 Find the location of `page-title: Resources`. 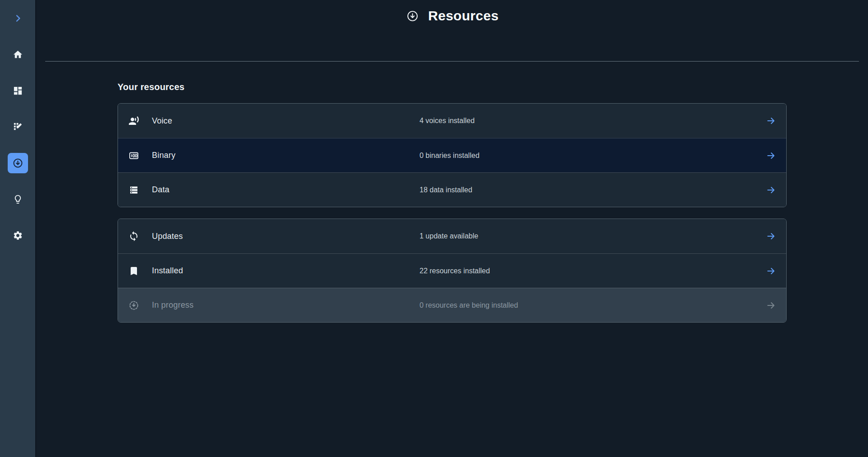

page-title: Resources is located at coordinates (463, 16).